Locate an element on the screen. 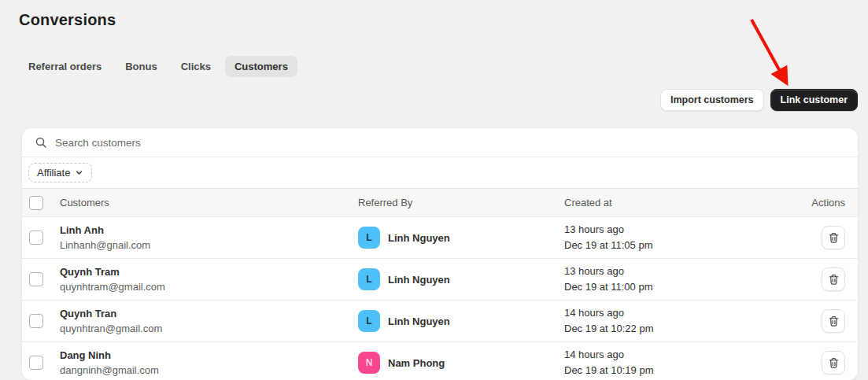 The image size is (868, 380). page-title: Conversions is located at coordinates (68, 20).